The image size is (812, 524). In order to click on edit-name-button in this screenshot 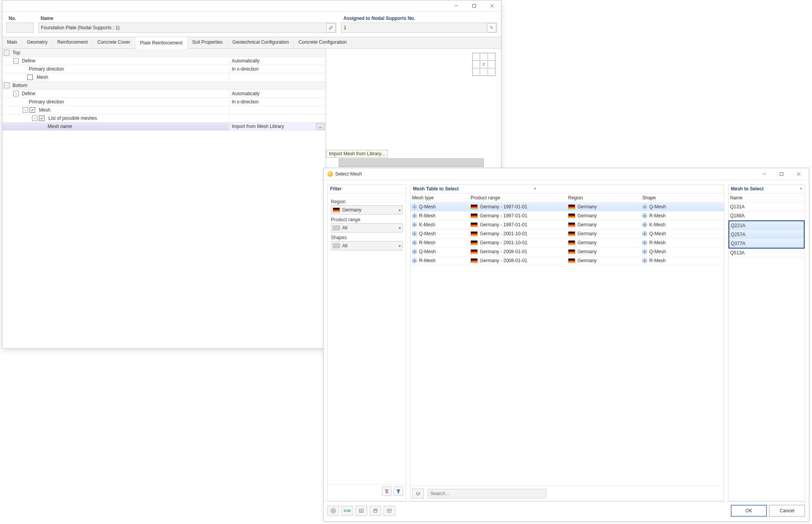, I will do `click(331, 28)`.